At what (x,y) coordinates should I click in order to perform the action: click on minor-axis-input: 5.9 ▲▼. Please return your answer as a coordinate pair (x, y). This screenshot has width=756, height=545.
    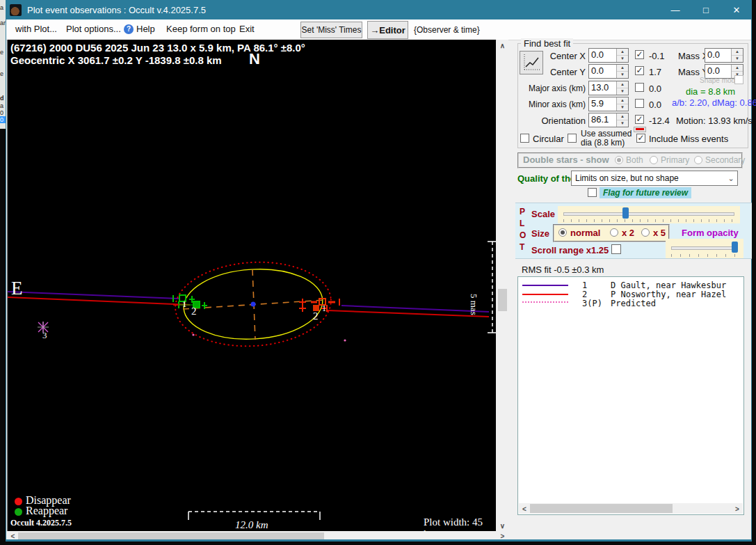
    Looking at the image, I should click on (609, 104).